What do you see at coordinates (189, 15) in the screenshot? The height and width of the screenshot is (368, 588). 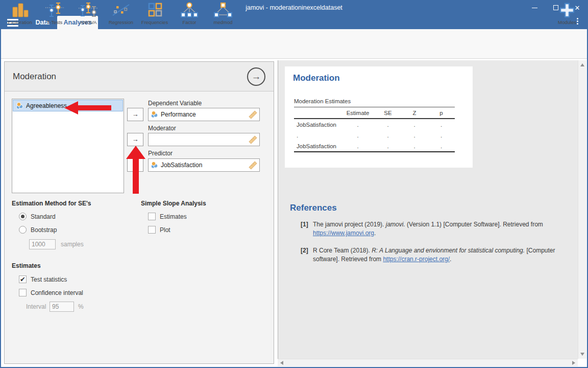 I see `ribbon-item-factor: Factor` at bounding box center [189, 15].